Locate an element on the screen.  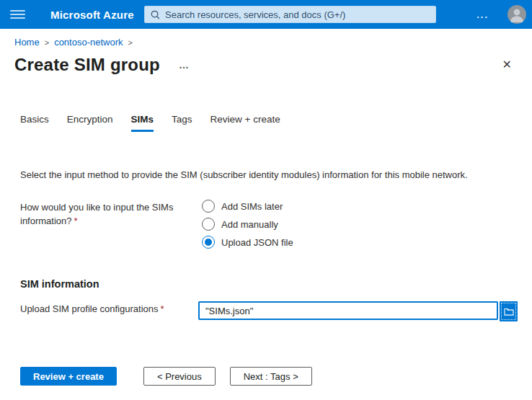
tab-tags: Tags is located at coordinates (182, 123).